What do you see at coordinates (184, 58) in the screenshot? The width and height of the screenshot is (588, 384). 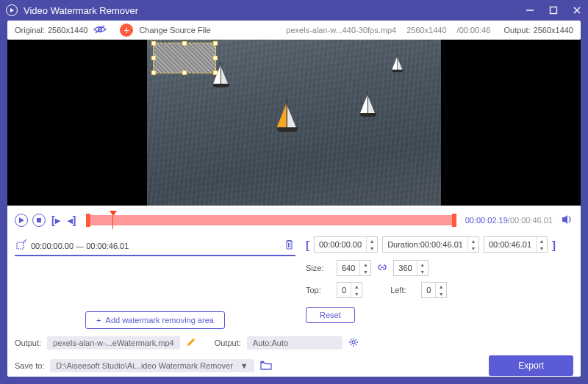 I see `watermark-selection-box` at bounding box center [184, 58].